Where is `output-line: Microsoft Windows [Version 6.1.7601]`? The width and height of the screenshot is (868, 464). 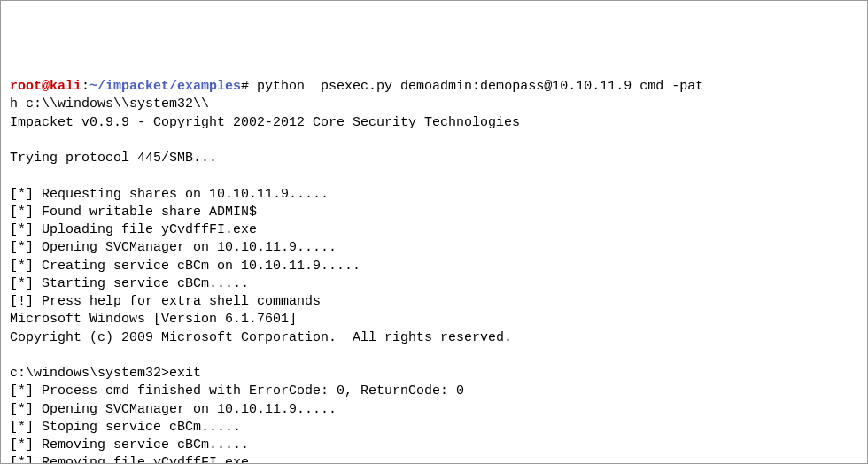
output-line: Microsoft Windows [Version 6.1.7601] is located at coordinates (153, 319).